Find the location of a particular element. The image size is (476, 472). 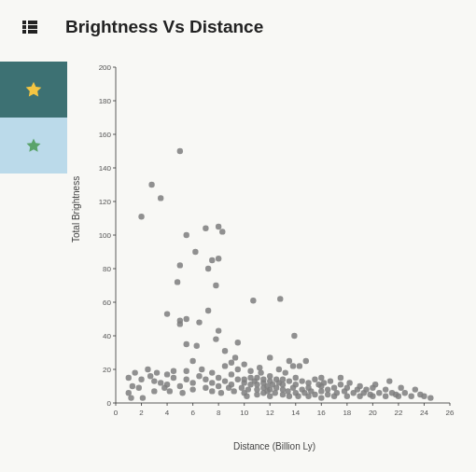

swatch-star-dark is located at coordinates (34, 90).